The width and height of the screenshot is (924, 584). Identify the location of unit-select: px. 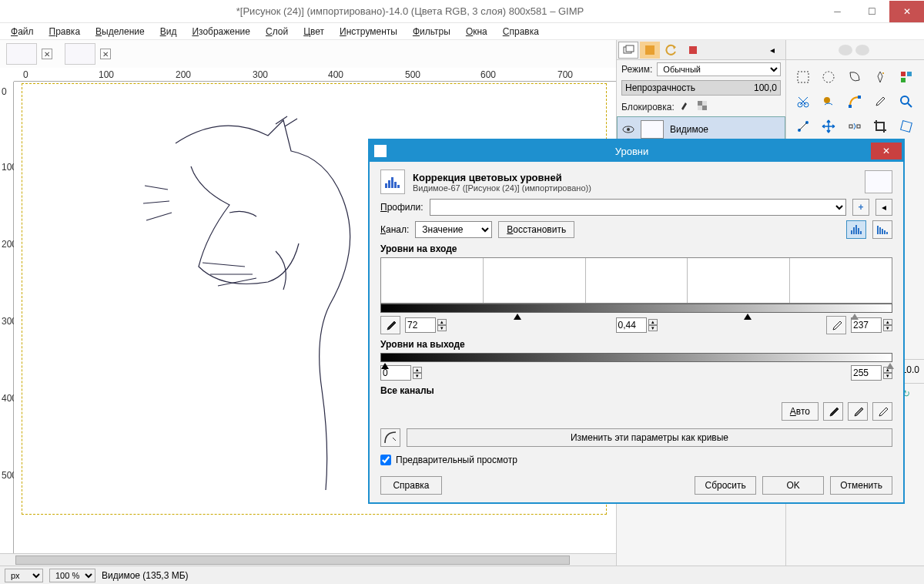
(24, 576).